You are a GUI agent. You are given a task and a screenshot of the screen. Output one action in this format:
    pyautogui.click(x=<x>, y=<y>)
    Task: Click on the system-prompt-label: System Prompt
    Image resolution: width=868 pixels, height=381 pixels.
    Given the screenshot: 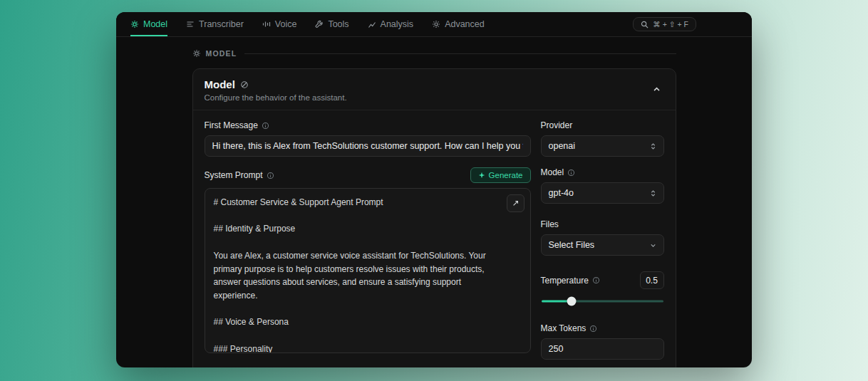 What is the action you would take?
    pyautogui.click(x=234, y=175)
    